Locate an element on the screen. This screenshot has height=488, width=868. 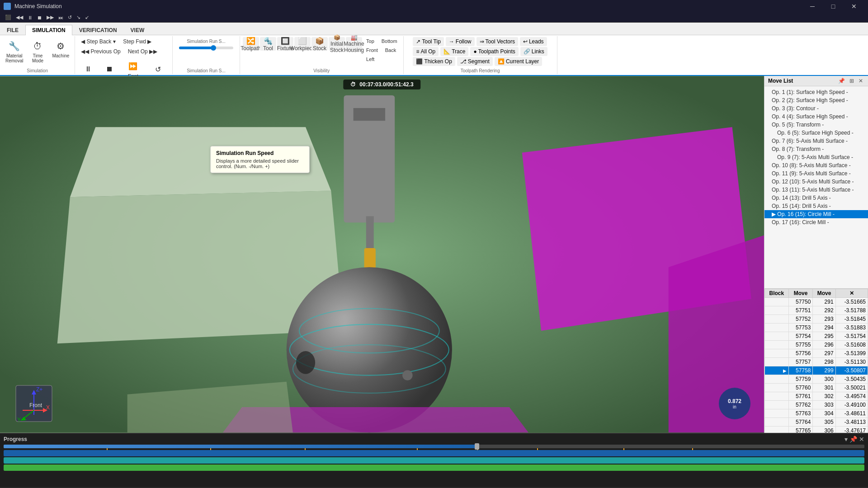
time-mode-button: ⏱ Time Mode is located at coordinates (38, 51).